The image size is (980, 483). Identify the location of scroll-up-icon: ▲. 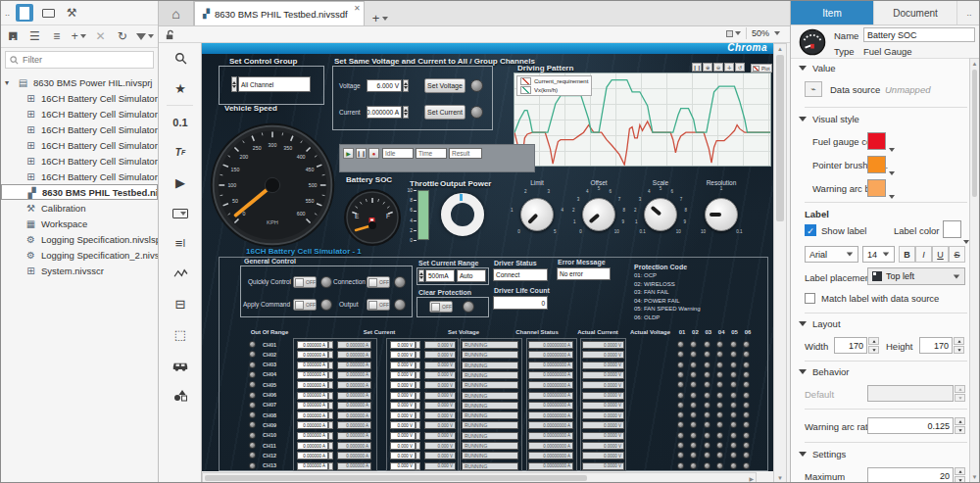
(780, 49).